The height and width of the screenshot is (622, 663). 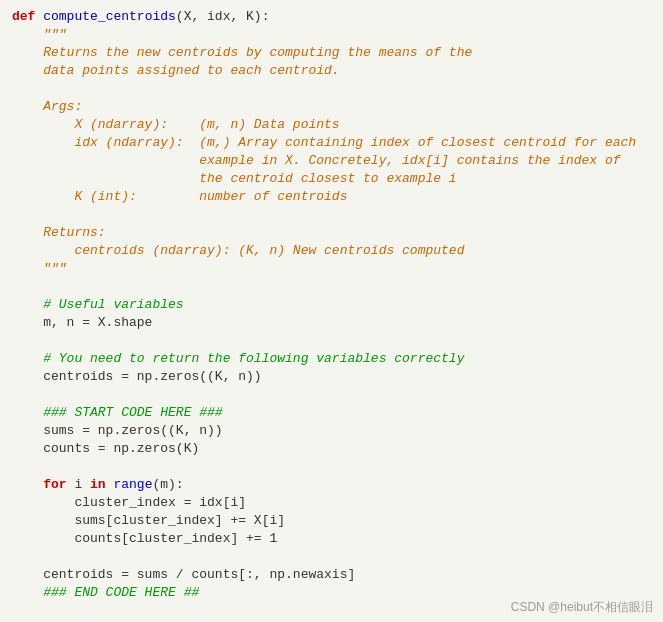 What do you see at coordinates (28, 16) in the screenshot?
I see `code-token: def` at bounding box center [28, 16].